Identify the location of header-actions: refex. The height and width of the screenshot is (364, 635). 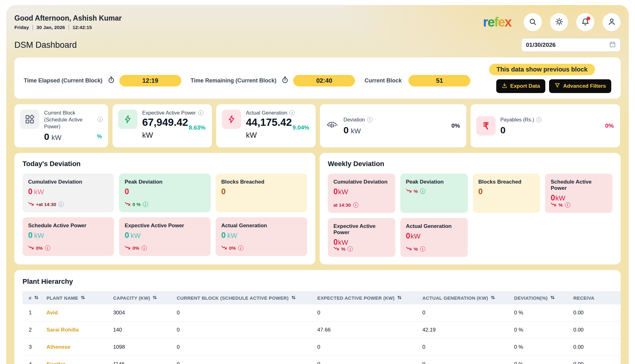
(552, 22).